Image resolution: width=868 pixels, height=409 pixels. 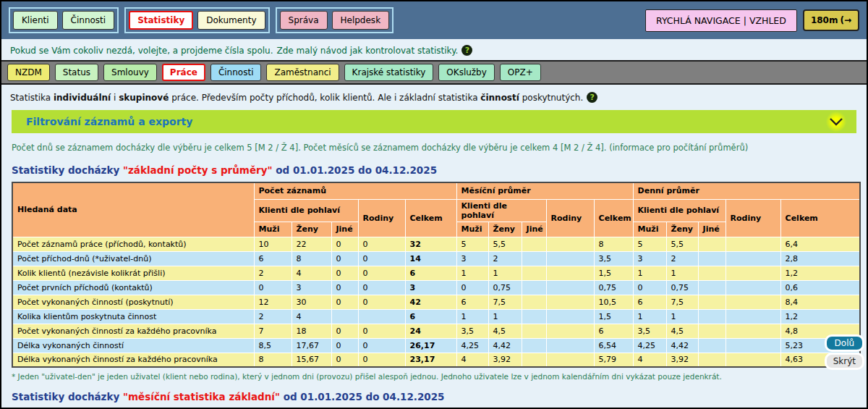 I want to click on nav-button-status: Status, so click(x=77, y=72).